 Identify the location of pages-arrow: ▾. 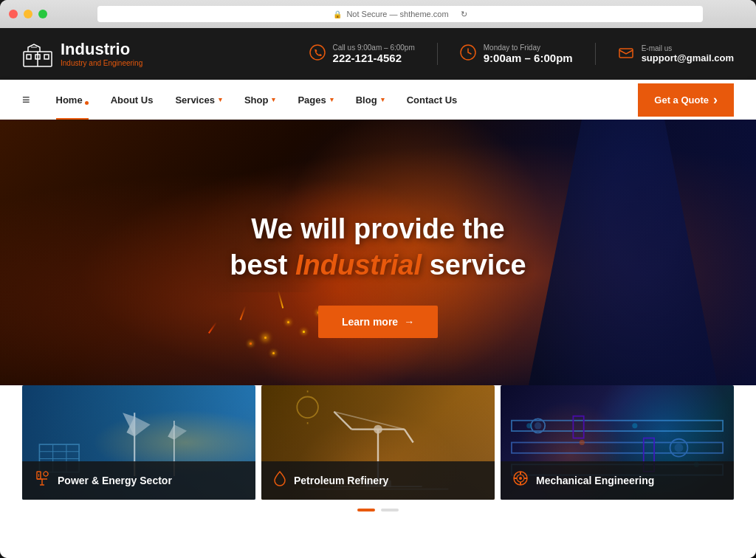
(332, 100).